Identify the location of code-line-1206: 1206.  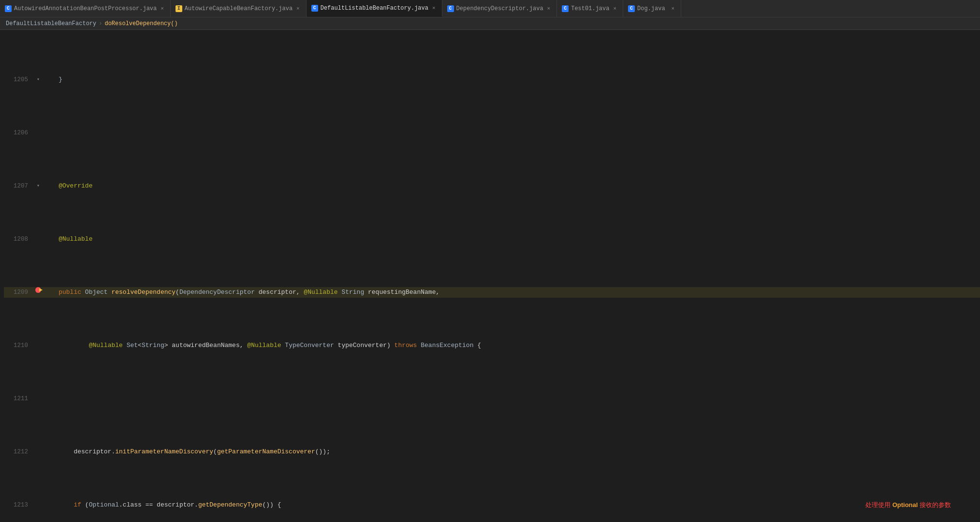
(492, 133).